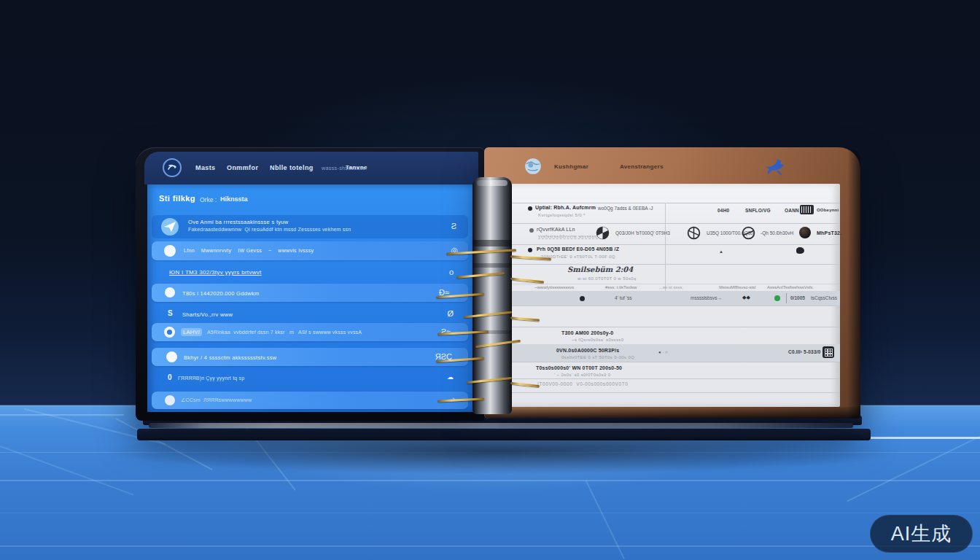 This screenshot has width=980, height=560. Describe the element at coordinates (171, 314) in the screenshot. I see `currency-icon: S` at that location.